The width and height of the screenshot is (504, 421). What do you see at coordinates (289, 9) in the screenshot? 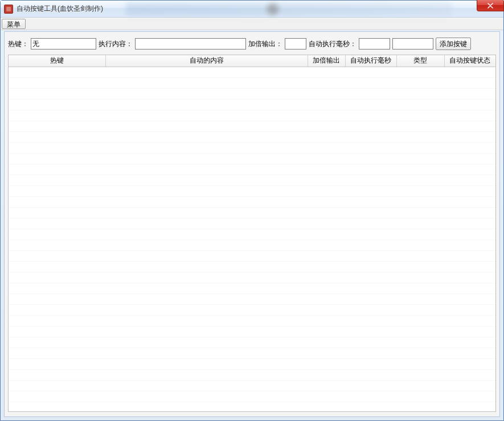
I see `aero-blur-background` at bounding box center [289, 9].